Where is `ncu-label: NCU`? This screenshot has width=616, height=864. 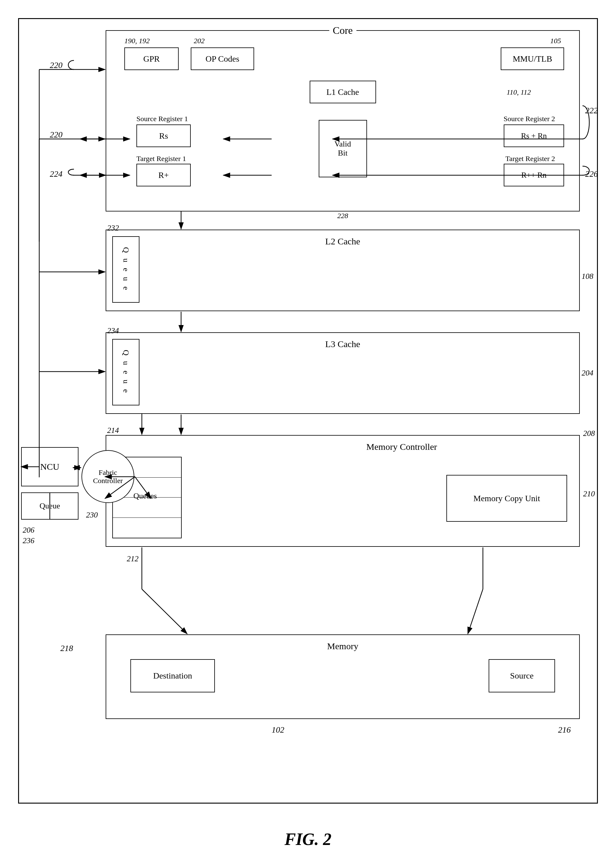
ncu-label: NCU is located at coordinates (50, 467).